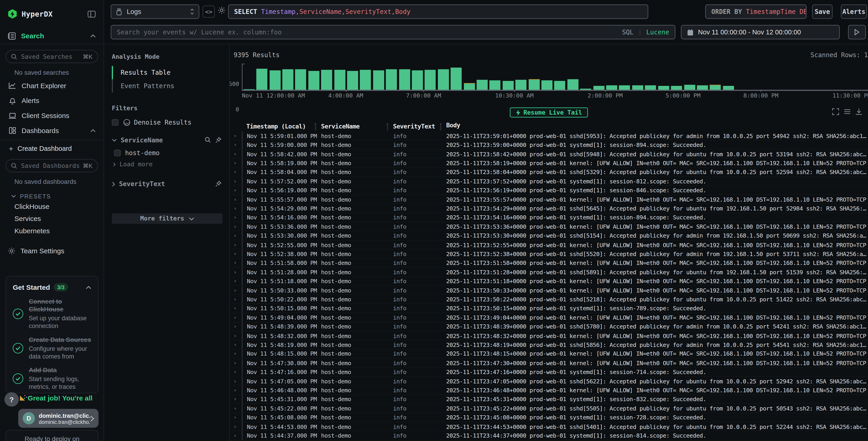 This screenshot has height=441, width=868. Describe the element at coordinates (658, 32) in the screenshot. I see `lucene-toggle: Lucene` at that location.